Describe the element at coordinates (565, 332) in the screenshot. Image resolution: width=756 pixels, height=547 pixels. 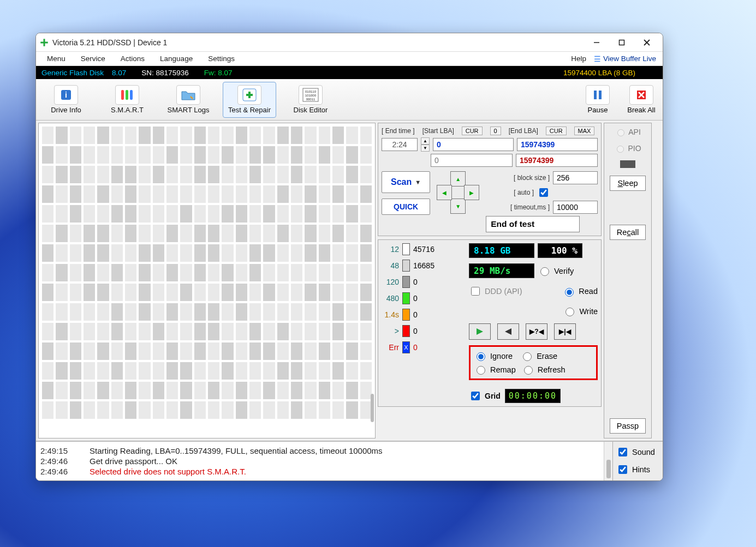
I see `bounds-button: ▶|◀` at that location.